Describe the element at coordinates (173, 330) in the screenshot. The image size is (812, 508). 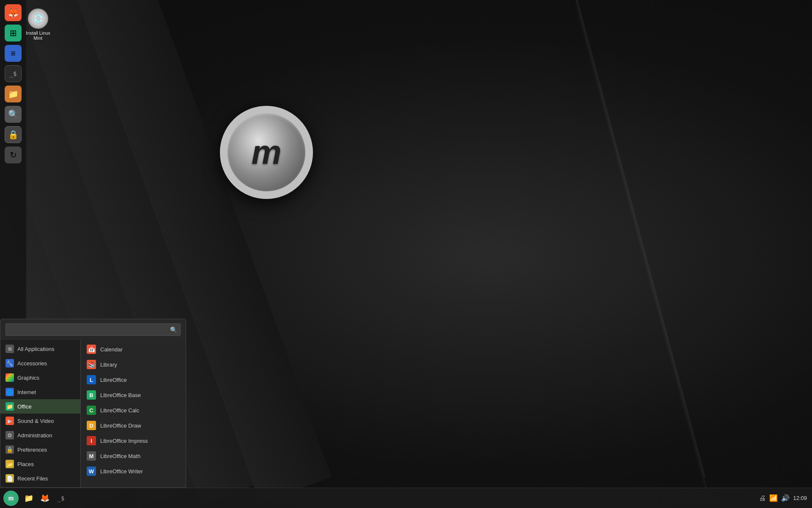
I see `search-icon: 🔍` at that location.